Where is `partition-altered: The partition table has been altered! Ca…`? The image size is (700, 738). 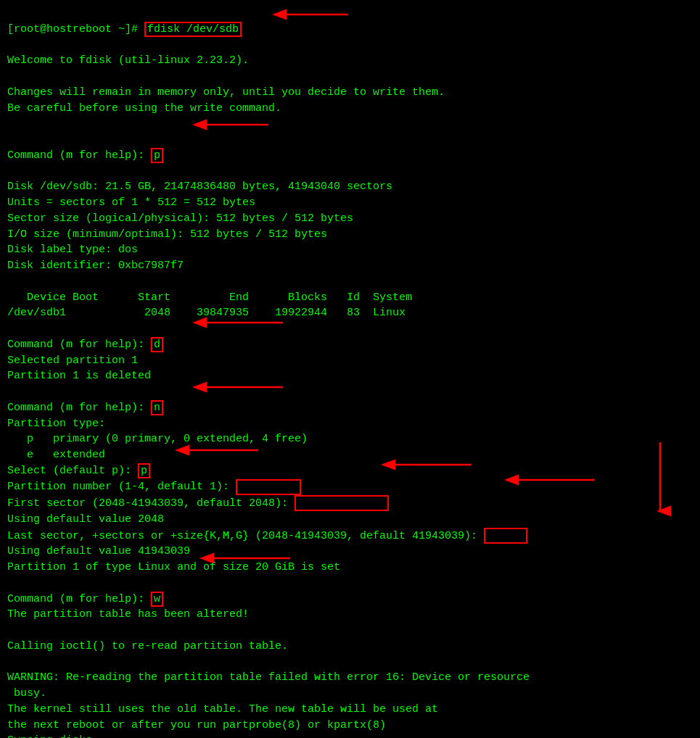
partition-altered: The partition table has been altered! Ca… is located at coordinates (268, 673).